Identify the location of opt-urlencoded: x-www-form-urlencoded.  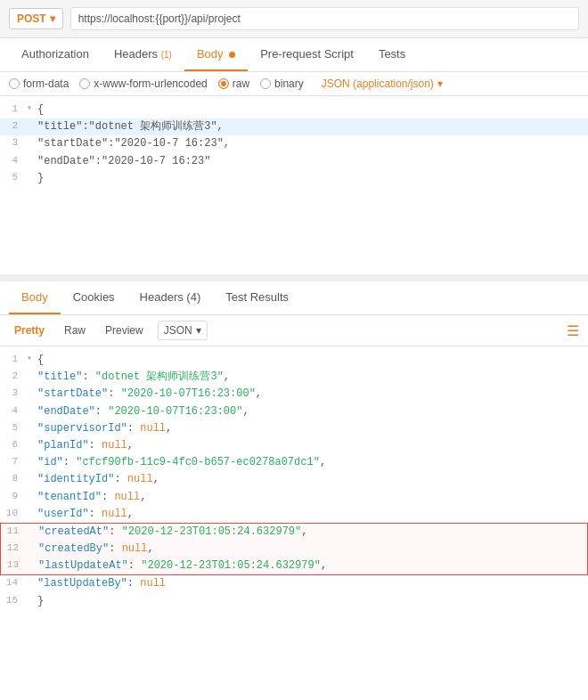
(143, 84).